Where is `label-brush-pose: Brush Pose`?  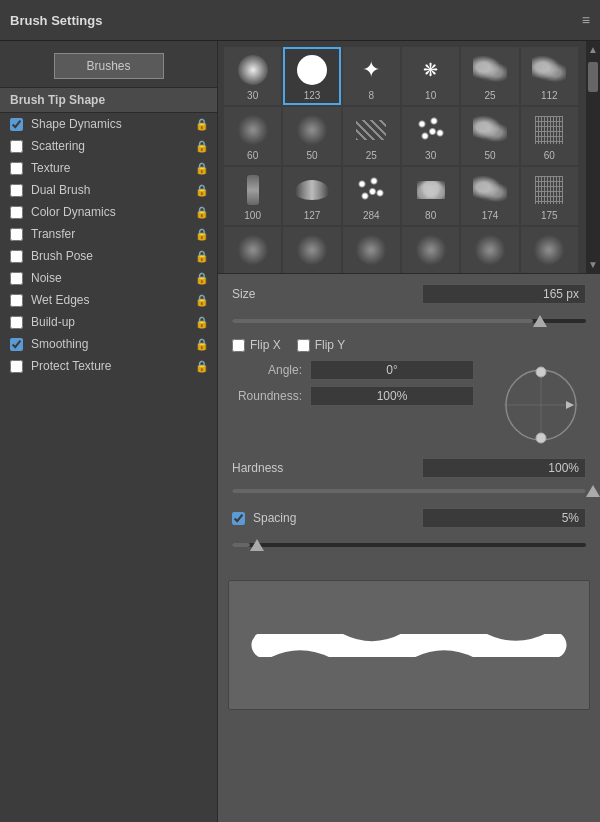 label-brush-pose: Brush Pose is located at coordinates (111, 256).